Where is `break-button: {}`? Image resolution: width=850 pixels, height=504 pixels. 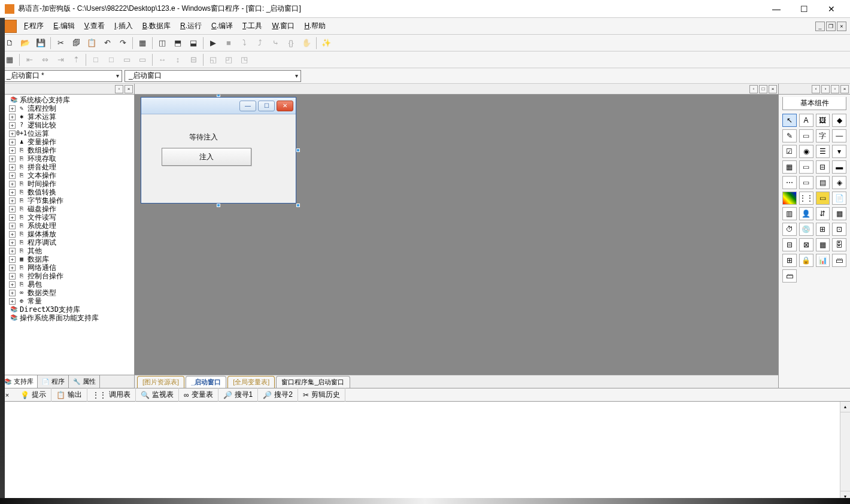
break-button: {} is located at coordinates (291, 43).